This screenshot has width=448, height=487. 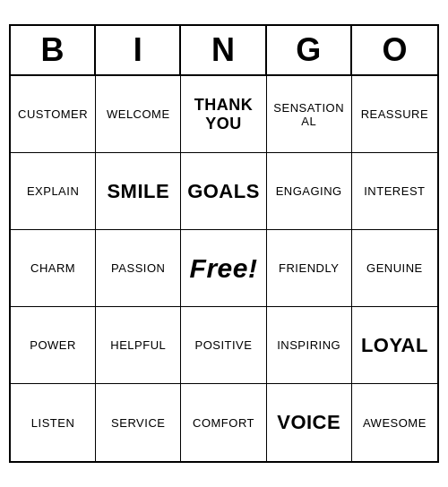 I want to click on bingo-cell-r1-c2: GOALS, so click(x=224, y=192).